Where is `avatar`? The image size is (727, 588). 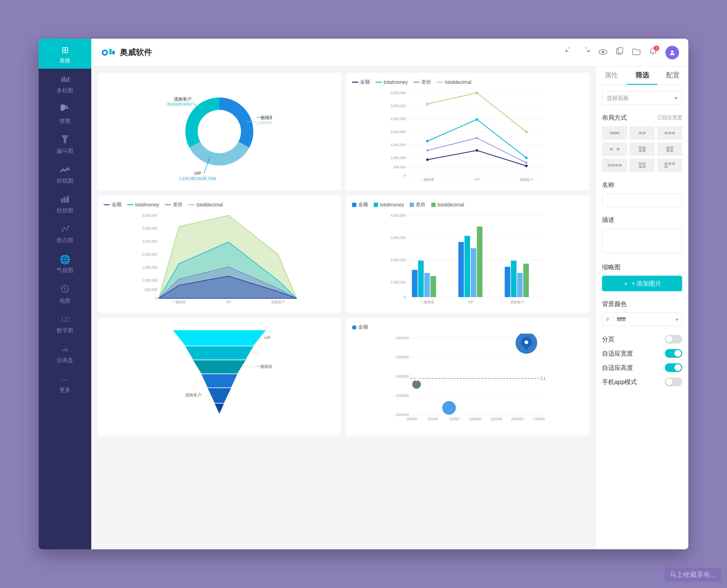
avatar is located at coordinates (672, 52).